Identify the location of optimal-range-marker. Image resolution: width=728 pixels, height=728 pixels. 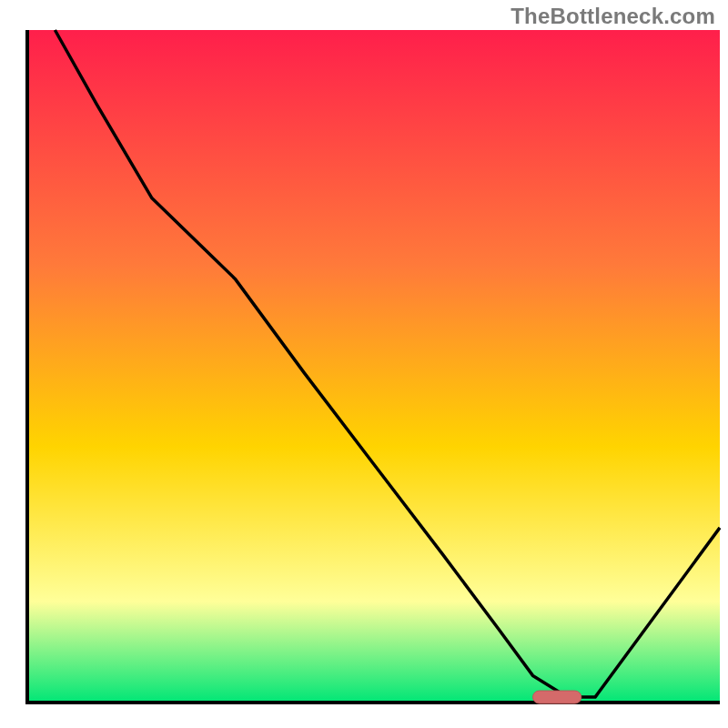
(557, 697).